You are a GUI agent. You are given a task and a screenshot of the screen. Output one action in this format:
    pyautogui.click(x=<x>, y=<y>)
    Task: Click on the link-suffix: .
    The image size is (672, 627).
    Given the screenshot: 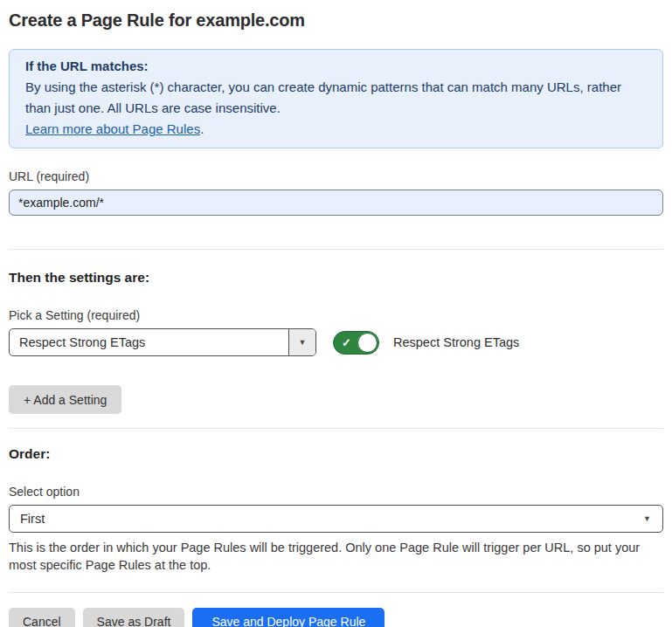 What is the action you would take?
    pyautogui.click(x=202, y=129)
    